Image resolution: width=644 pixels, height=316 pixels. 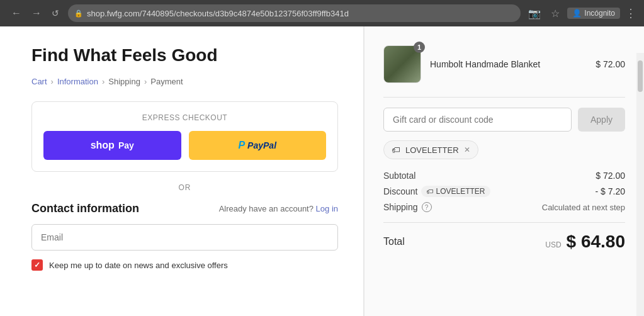 I want to click on subtotal-row: Subtotal $ 72.00, so click(x=504, y=176).